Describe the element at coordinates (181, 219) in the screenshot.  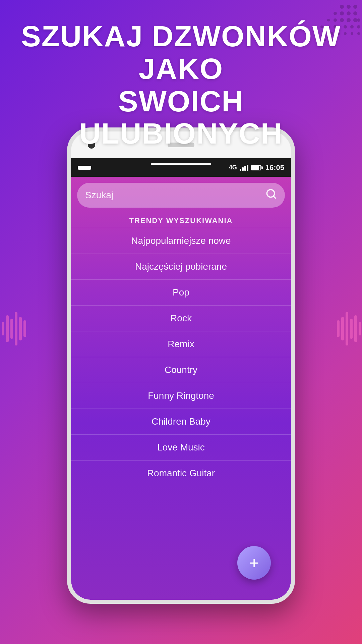
I see `trending-header: TRENDY WYSZUKIWANIA` at that location.